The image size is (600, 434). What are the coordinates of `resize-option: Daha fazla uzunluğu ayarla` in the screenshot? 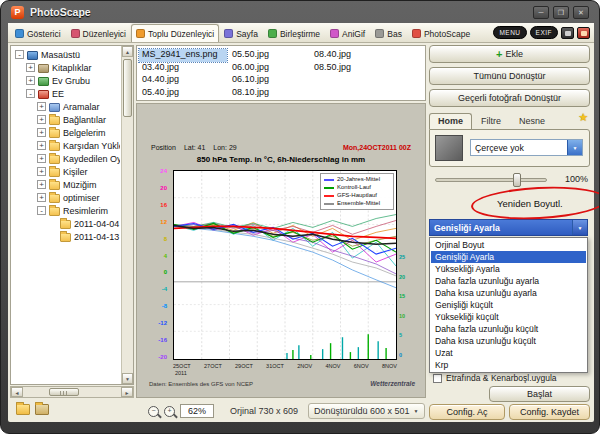 It's located at (508, 281).